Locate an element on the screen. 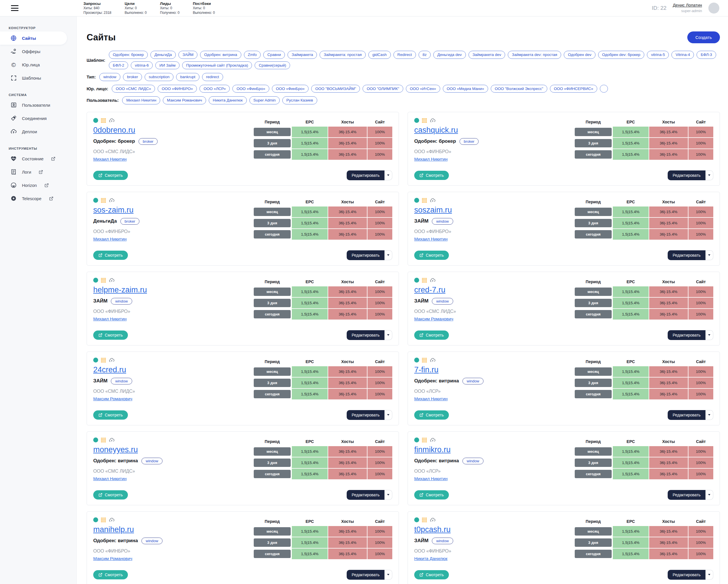 Image resolution: width=728 pixels, height=584 pixels. site-domain-link: cred-7.ru is located at coordinates (430, 290).